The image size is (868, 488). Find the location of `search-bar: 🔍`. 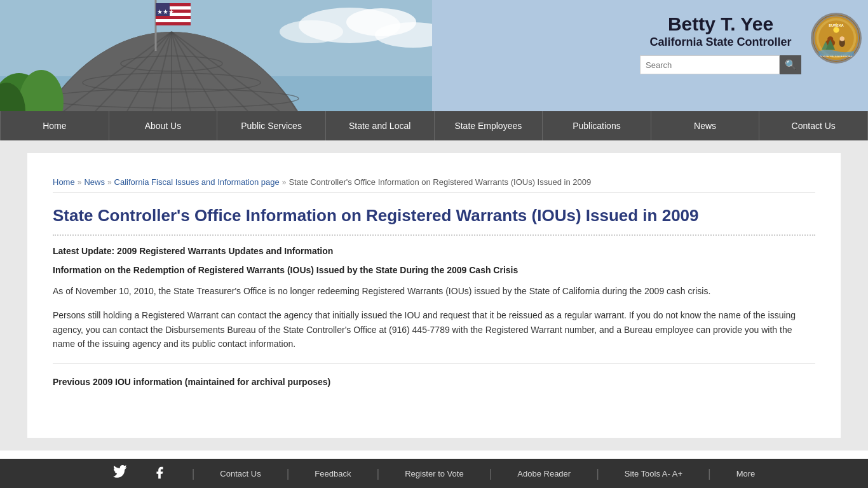

search-bar: 🔍 is located at coordinates (721, 65).